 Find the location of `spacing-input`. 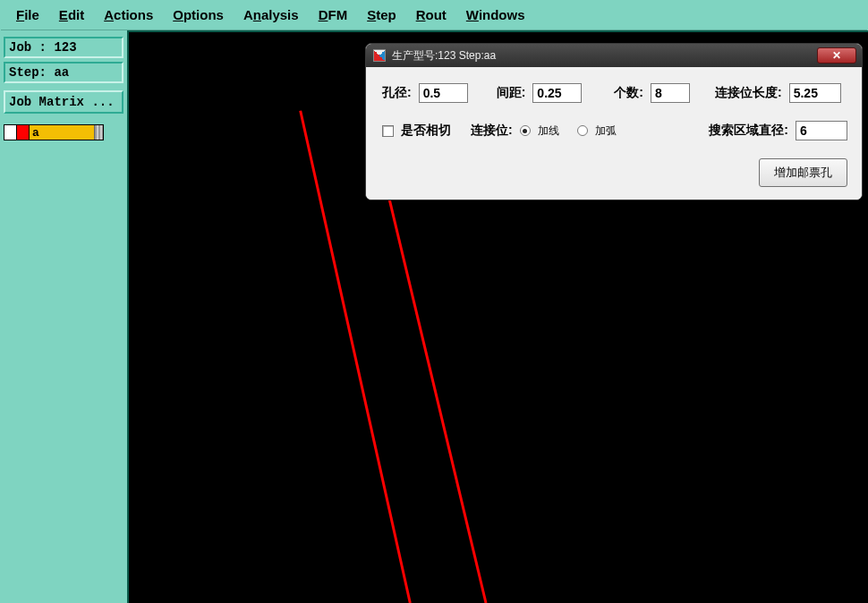

spacing-input is located at coordinates (557, 93).